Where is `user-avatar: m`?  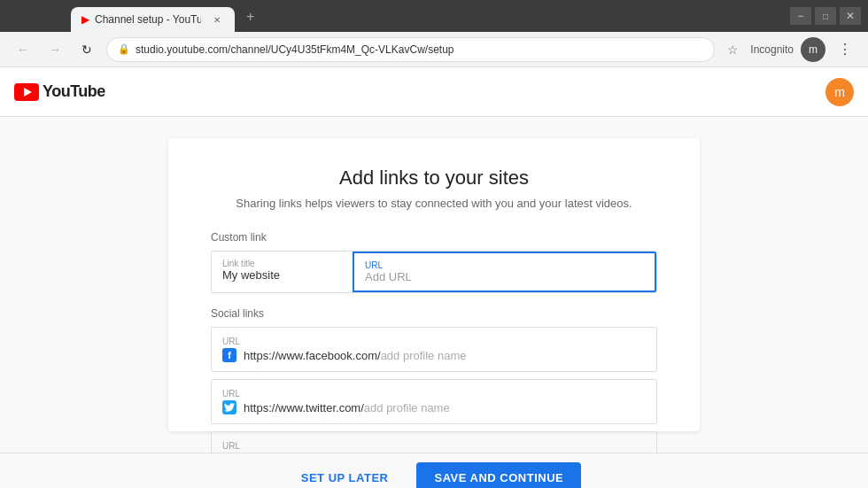 user-avatar: m is located at coordinates (840, 92).